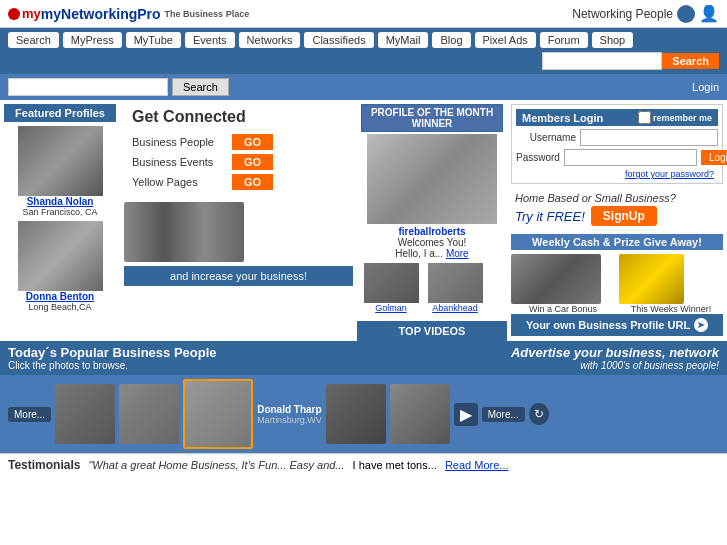  Describe the element at coordinates (238, 182) in the screenshot. I see `gc-row-yellow-pages: Yellow Pages GO` at that location.